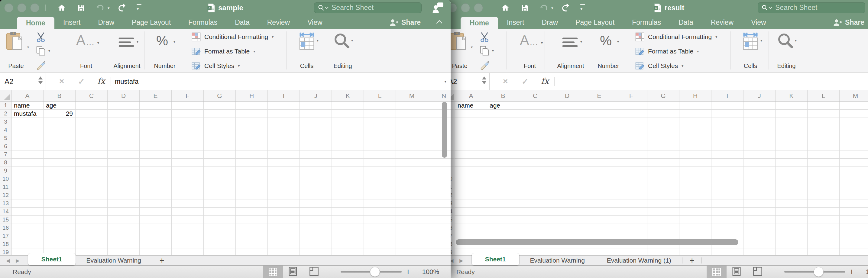 This screenshot has width=868, height=278. I want to click on cell-n17, so click(439, 236).